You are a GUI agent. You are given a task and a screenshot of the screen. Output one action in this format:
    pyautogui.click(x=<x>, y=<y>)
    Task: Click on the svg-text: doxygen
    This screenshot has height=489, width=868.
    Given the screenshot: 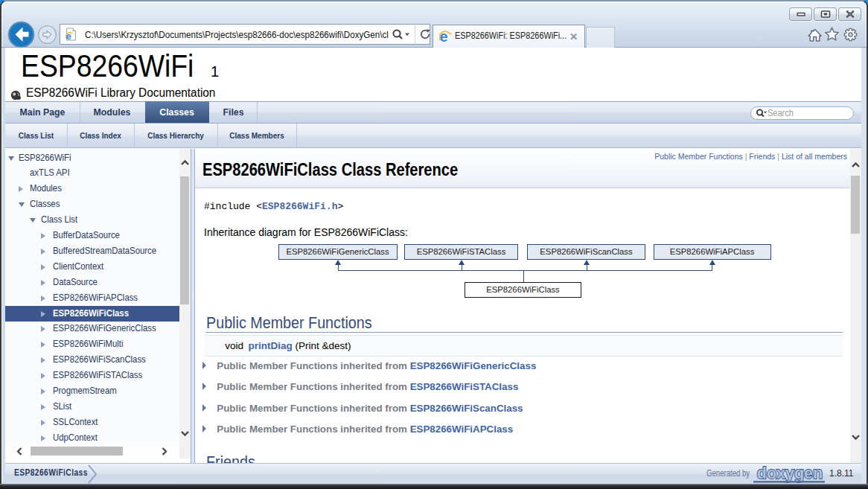 What is the action you would take?
    pyautogui.click(x=790, y=473)
    